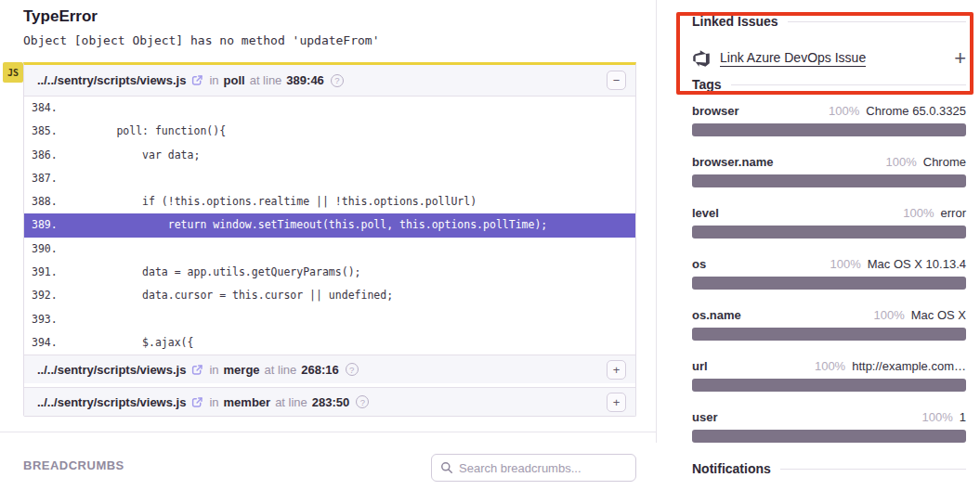 This screenshot has height=490, width=980. Describe the element at coordinates (829, 162) in the screenshot. I see `tag-top: browser.name100%Chrome` at that location.